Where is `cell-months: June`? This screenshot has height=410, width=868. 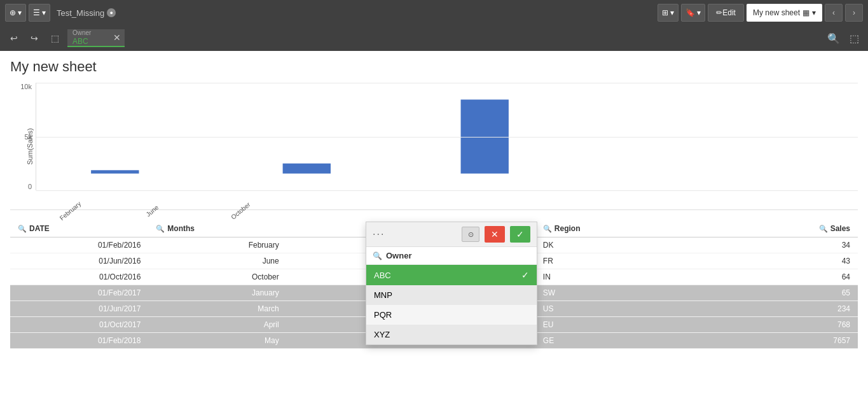 cell-months: June is located at coordinates (217, 261).